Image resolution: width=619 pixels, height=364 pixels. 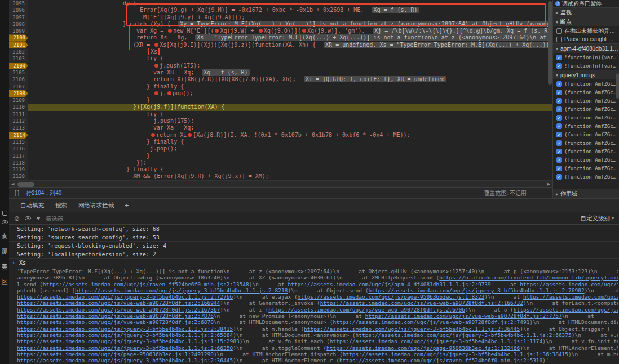 I want to click on live-expression-eye-icon, so click(x=28, y=219).